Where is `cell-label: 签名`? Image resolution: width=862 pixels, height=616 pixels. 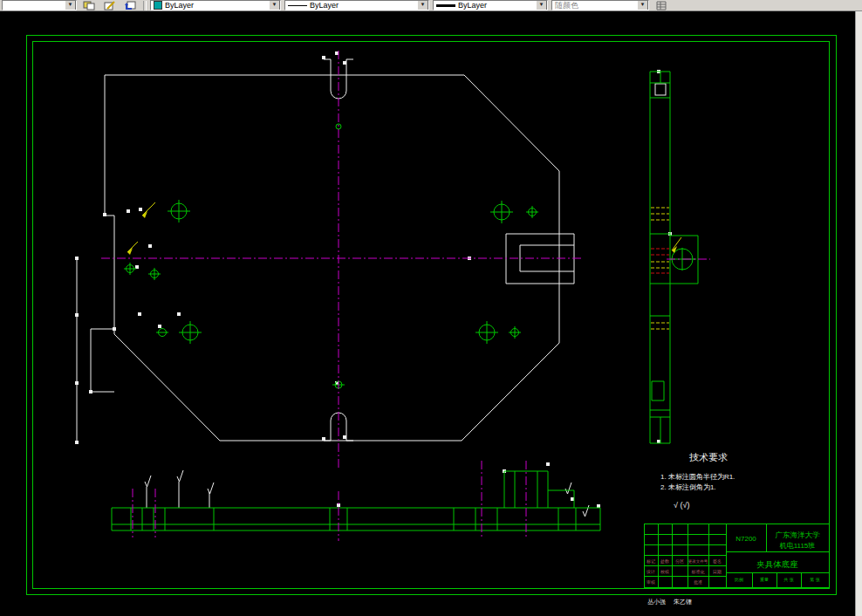 cell-label: 签名 is located at coordinates (717, 562).